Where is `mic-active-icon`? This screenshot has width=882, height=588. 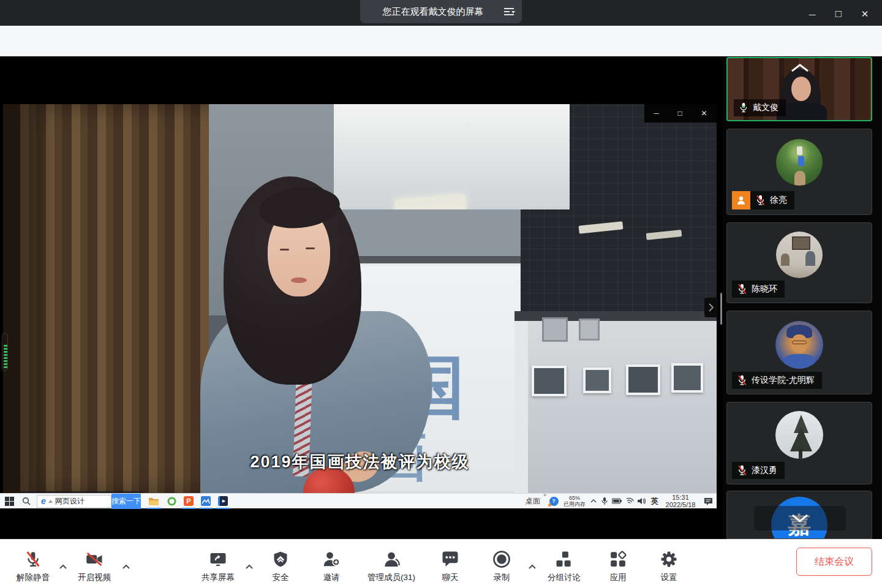
mic-active-icon is located at coordinates (744, 108).